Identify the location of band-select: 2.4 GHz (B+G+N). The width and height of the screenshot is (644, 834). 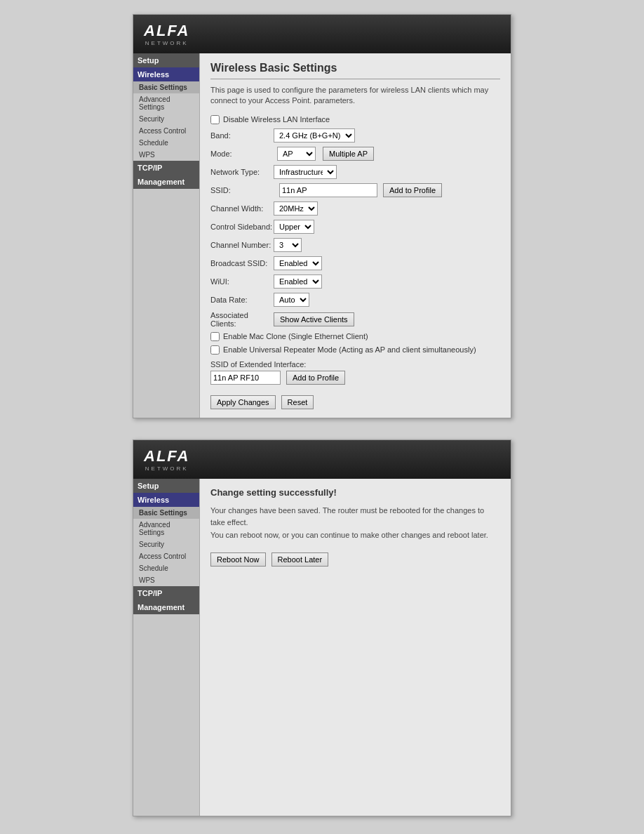
(314, 135).